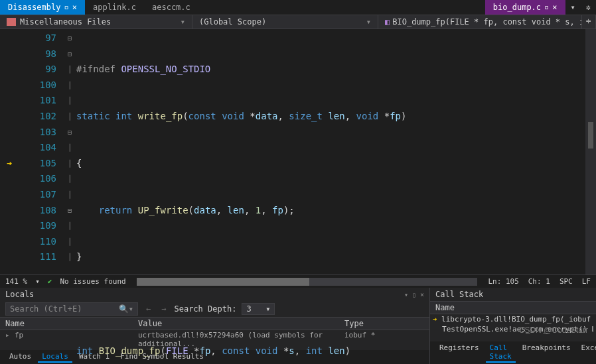  I want to click on function-icon: ◧, so click(388, 22).